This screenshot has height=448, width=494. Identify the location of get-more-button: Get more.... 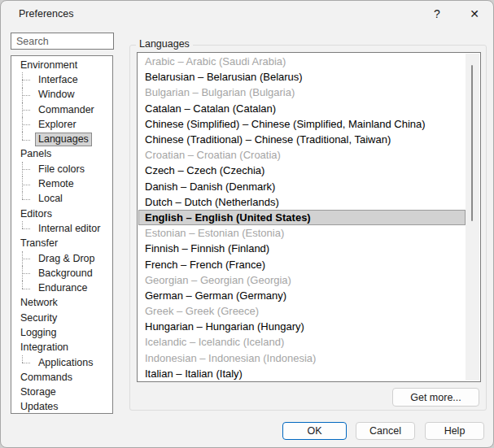
(436, 397).